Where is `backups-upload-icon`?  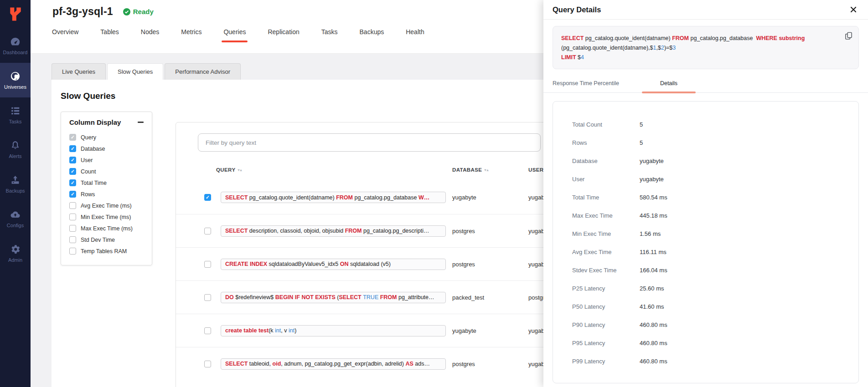
backups-upload-icon is located at coordinates (16, 180).